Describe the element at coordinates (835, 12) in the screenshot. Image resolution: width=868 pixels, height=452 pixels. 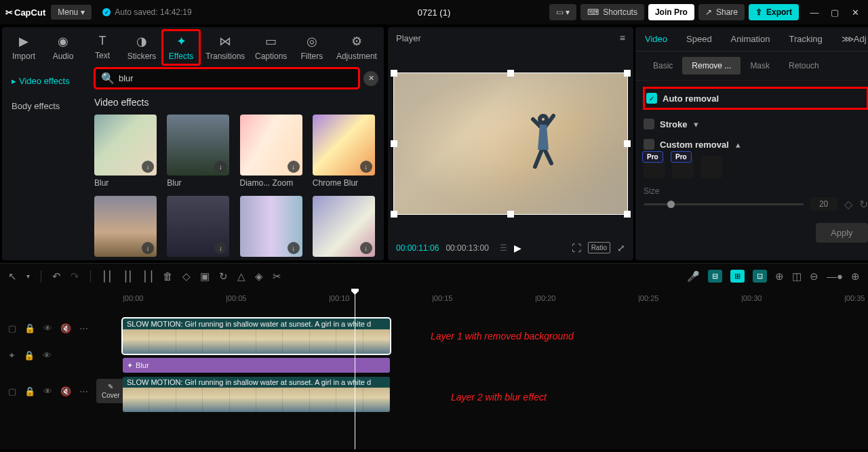
I see `maximize-button: ▢` at that location.